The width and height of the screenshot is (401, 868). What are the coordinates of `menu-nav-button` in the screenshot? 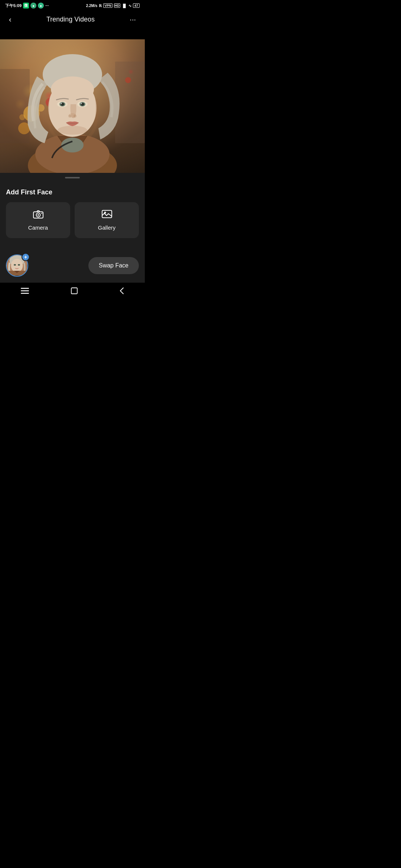 It's located at (25, 291).